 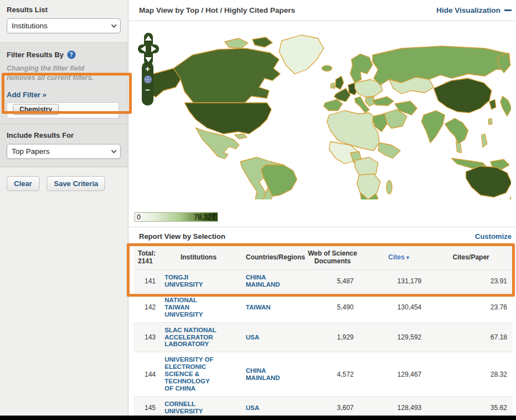 I want to click on map-view-title: Map View by Top / Hot / Highly Cited Pap…, so click(x=217, y=10).